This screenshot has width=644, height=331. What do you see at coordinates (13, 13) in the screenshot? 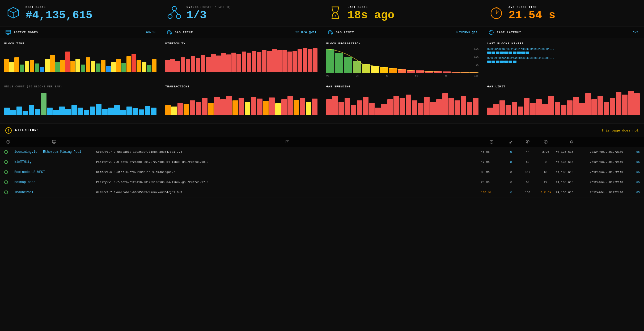
I see `cube-icon` at bounding box center [13, 13].